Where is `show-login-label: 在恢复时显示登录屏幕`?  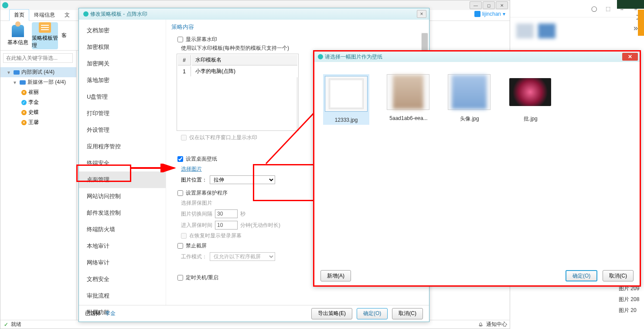 show-login-label: 在恢复时显示登录屏幕 is located at coordinates (215, 236).